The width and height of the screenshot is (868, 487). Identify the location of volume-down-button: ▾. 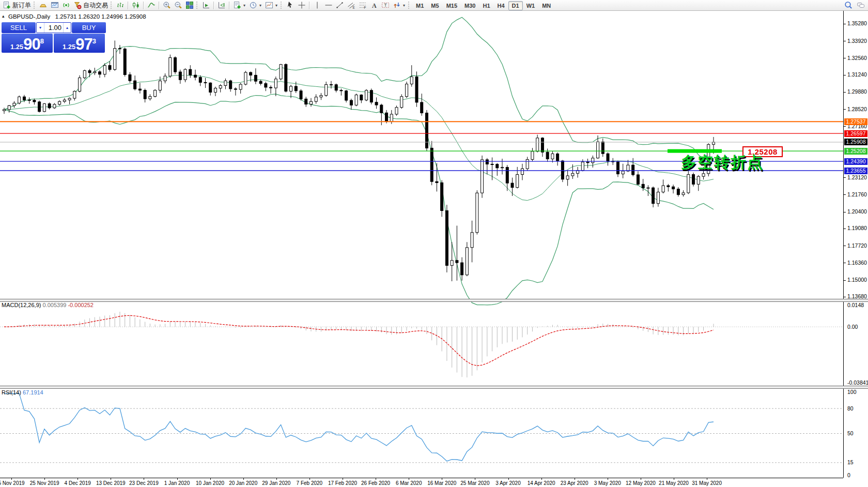
(40, 28).